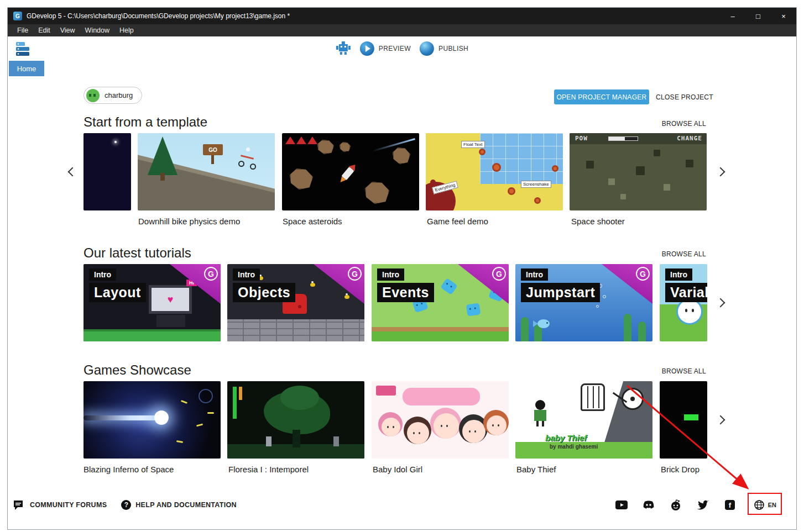 This screenshot has height=532, width=804. Describe the element at coordinates (721, 420) in the screenshot. I see `showcase-next-arrow` at that location.